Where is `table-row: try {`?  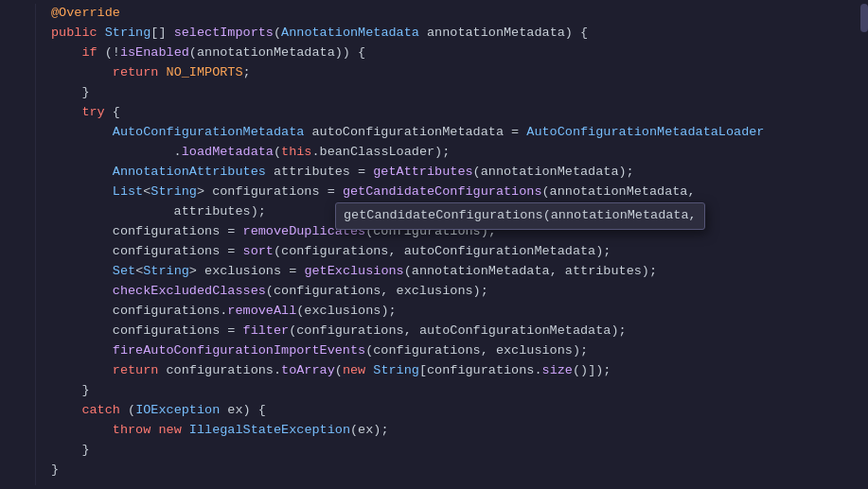 table-row: try { is located at coordinates (447, 114).